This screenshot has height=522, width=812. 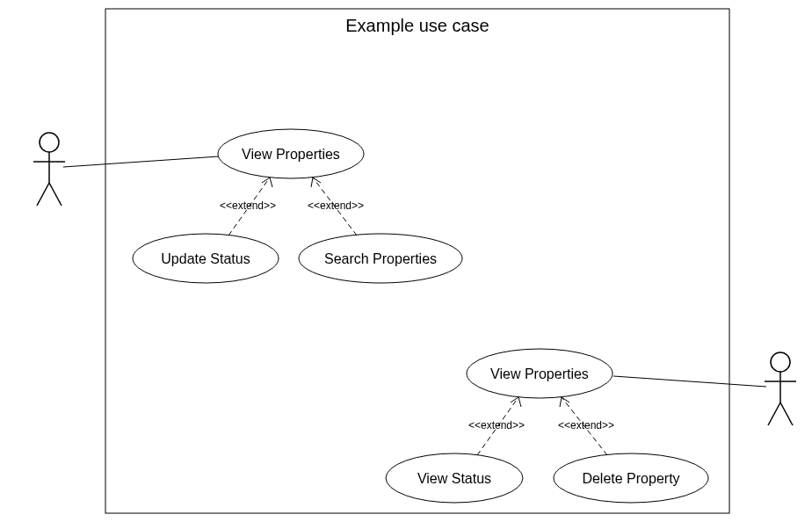 What do you see at coordinates (454, 478) in the screenshot?
I see `usecase-view-status-label: View Status` at bounding box center [454, 478].